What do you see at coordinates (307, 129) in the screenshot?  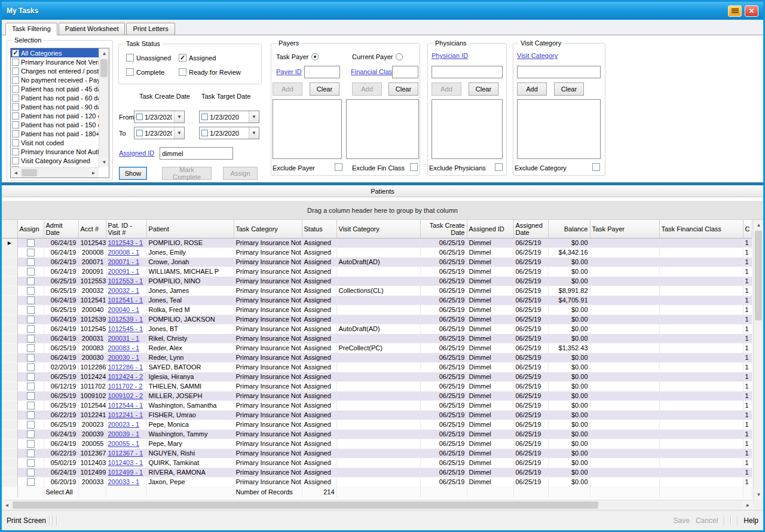 I see `payer-list` at bounding box center [307, 129].